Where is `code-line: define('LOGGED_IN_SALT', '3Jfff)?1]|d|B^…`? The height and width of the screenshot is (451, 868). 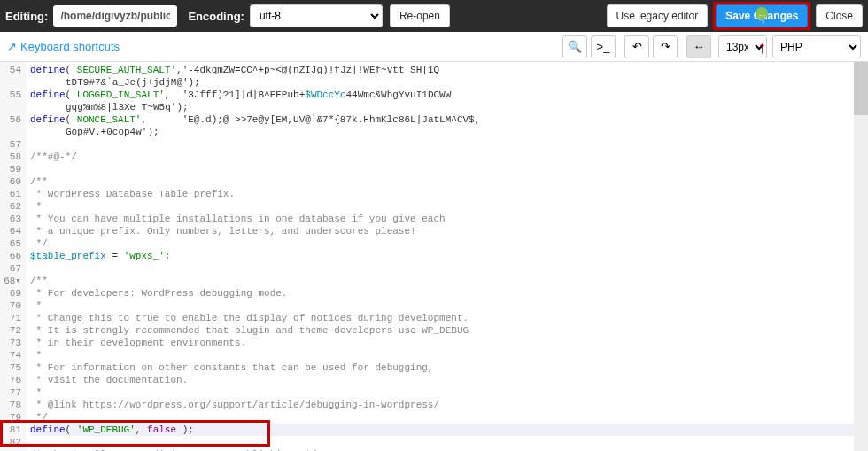 code-line: define('LOGGED_IN_SALT', '3Jfff)?1]|d|B^… is located at coordinates (447, 95).